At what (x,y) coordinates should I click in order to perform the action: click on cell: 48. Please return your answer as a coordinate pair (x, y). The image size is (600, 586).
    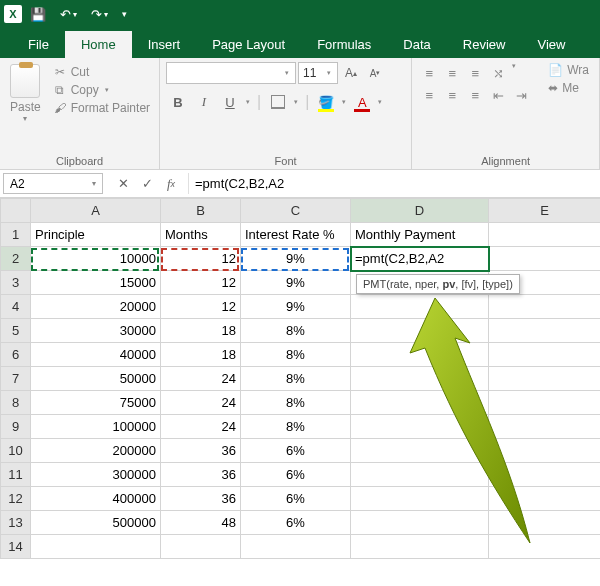
    Looking at the image, I should click on (201, 523).